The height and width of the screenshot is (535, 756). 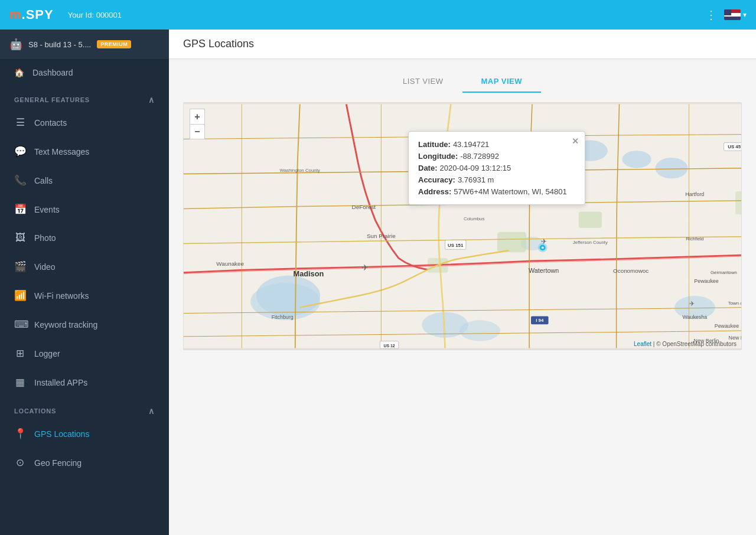 I want to click on home-icon: 🏠, so click(x=19, y=73).